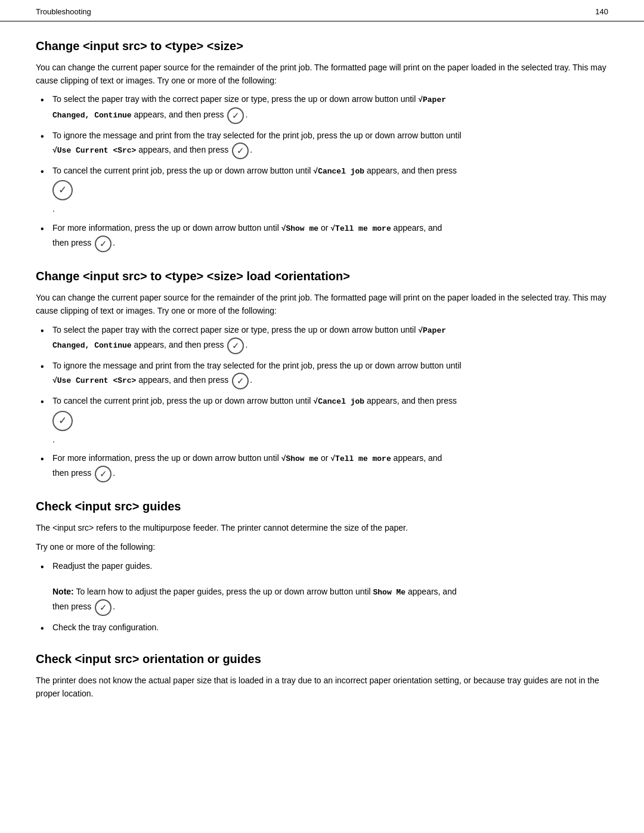 This screenshot has width=644, height=833. What do you see at coordinates (63, 12) in the screenshot?
I see `header-title: Troubleshooting` at bounding box center [63, 12].